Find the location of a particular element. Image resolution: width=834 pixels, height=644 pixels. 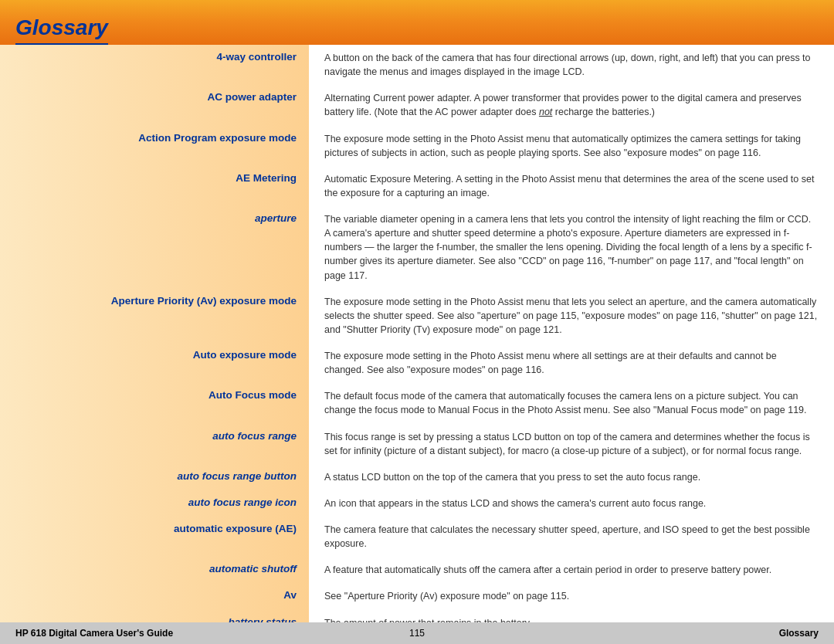

page-footer: HP 618 Digital Camera User's Guide 115 G… is located at coordinates (417, 633).